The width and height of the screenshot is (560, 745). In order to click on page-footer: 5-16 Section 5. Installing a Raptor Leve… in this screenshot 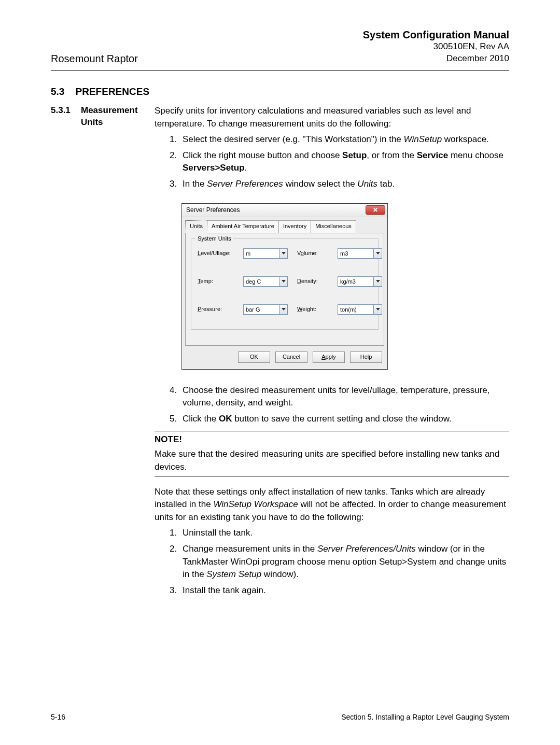, I will do `click(280, 717)`.